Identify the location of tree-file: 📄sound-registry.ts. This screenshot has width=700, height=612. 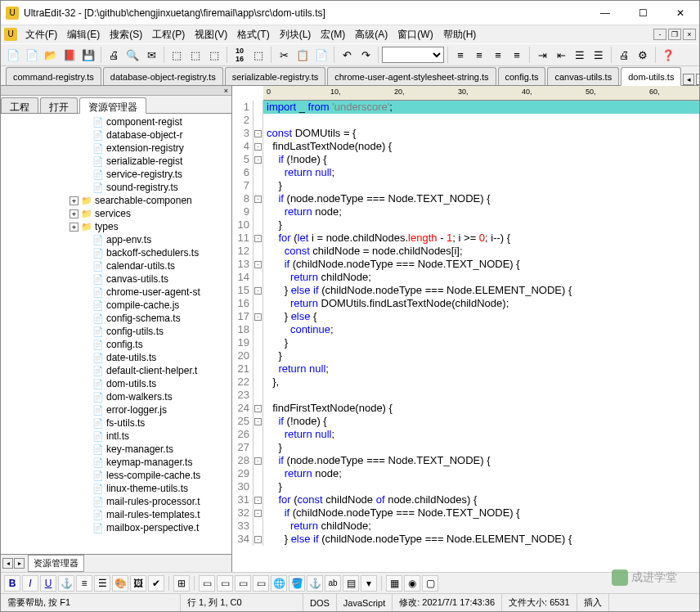
(116, 187).